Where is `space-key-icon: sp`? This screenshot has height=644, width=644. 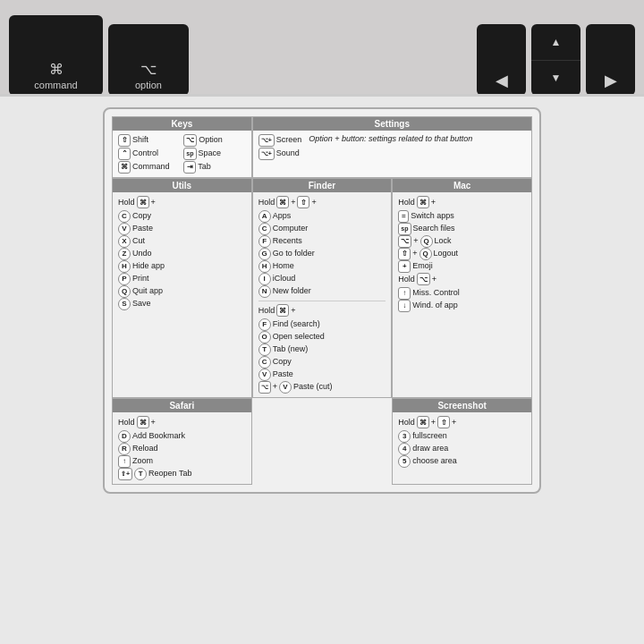
space-key-icon: sp is located at coordinates (190, 154).